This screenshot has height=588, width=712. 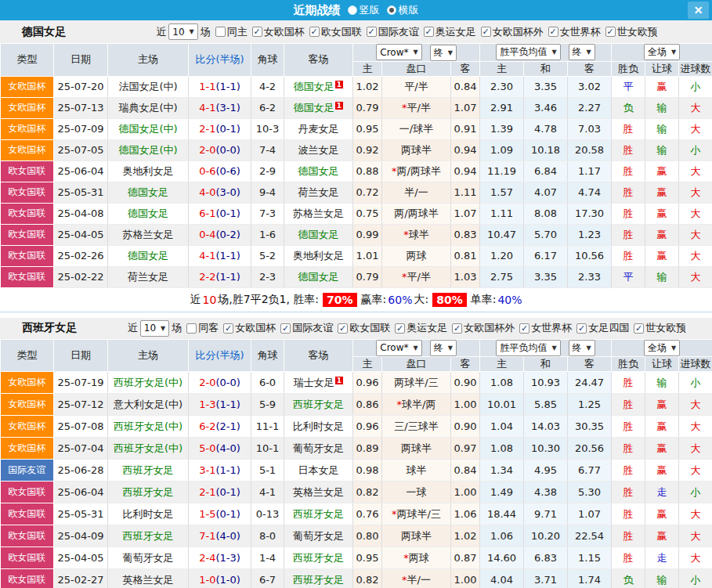 I want to click on handicap-text: 两/两球半, so click(x=416, y=213).